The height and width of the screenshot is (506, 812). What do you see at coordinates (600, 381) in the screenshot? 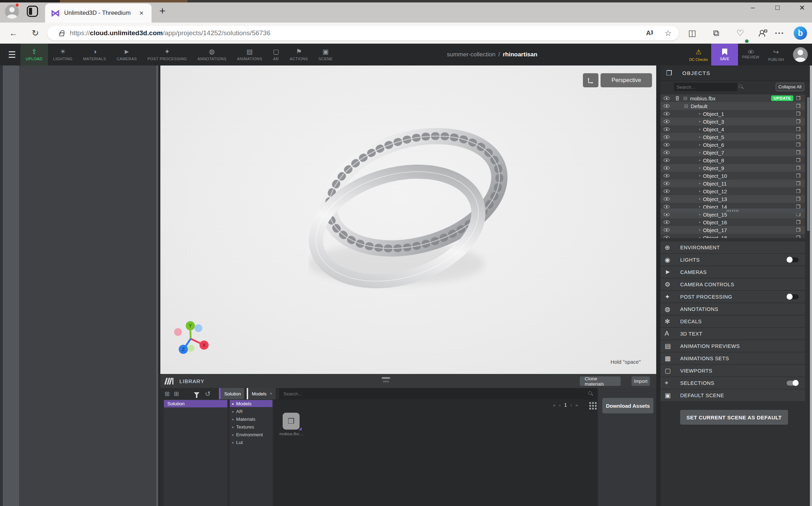
I see `clone-materials-button: Clone materials` at bounding box center [600, 381].